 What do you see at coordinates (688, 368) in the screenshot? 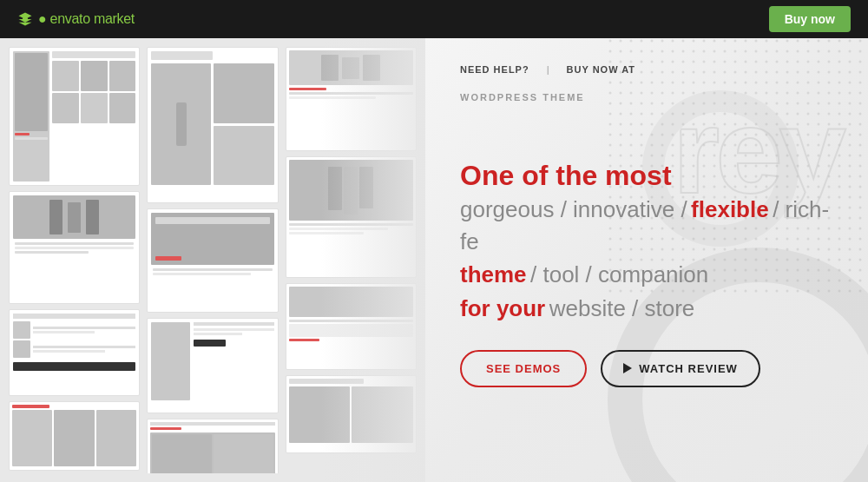
I see `watch-review-label: WATCH REVIEW` at bounding box center [688, 368].